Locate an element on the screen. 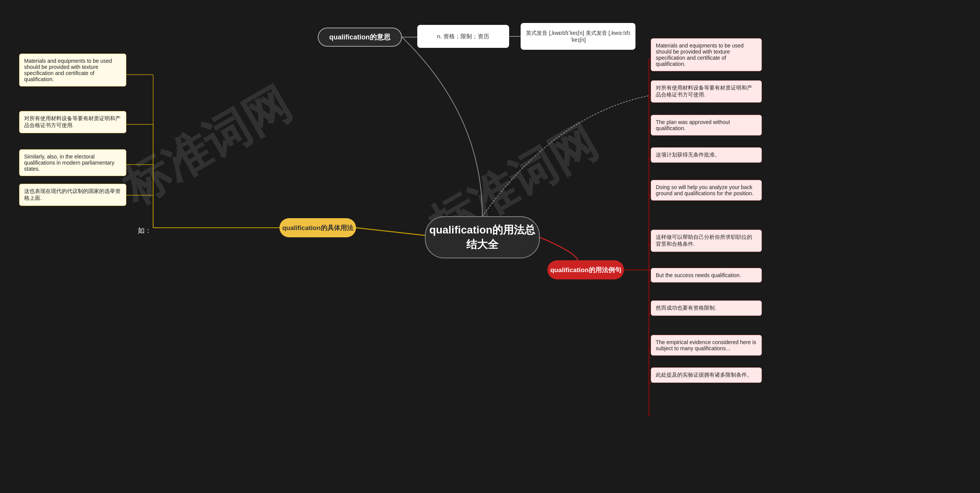  center-node: qualification的用法总结大全 is located at coordinates (482, 237).